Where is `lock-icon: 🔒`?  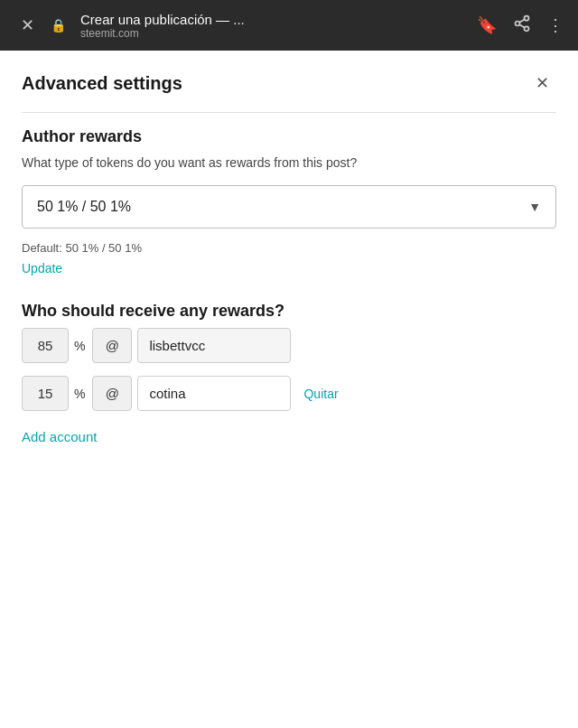 lock-icon: 🔒 is located at coordinates (58, 25).